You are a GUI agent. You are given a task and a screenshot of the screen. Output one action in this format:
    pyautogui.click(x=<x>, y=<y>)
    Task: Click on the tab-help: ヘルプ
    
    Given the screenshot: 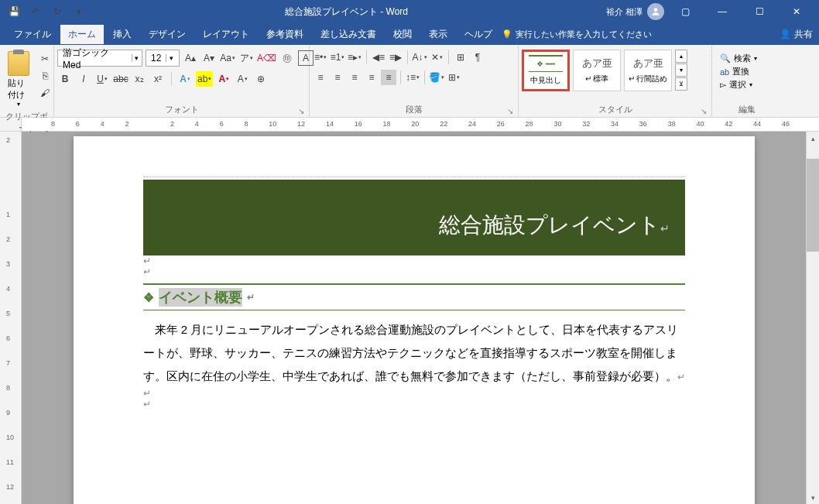 What is the action you would take?
    pyautogui.click(x=478, y=34)
    